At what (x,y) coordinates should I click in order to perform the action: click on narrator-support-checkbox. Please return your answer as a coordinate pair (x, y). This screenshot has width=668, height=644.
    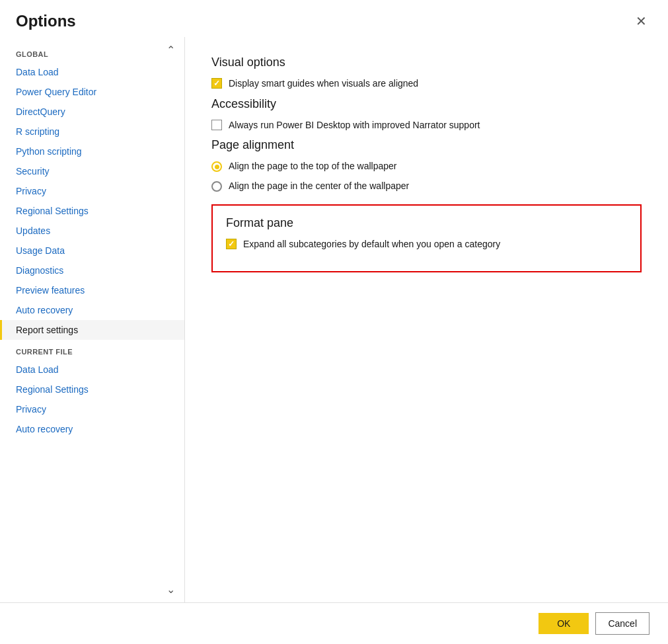
    Looking at the image, I should click on (217, 125).